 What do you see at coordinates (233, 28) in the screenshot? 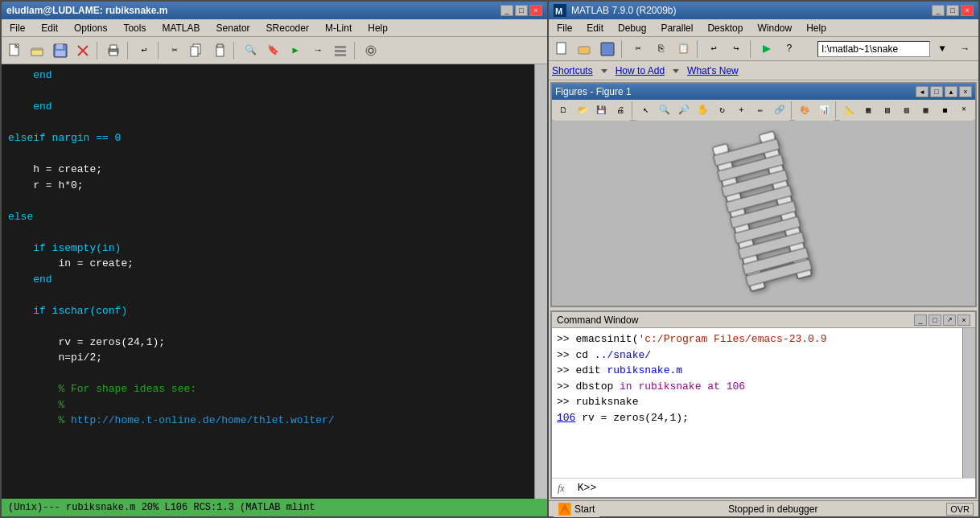
I see `menu-senator: Senator` at bounding box center [233, 28].